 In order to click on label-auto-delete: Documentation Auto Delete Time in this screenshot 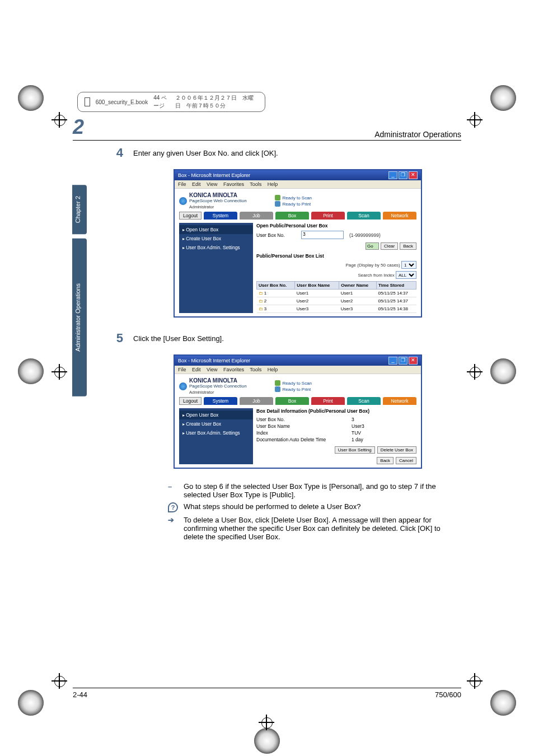, I will do `click(296, 440)`.